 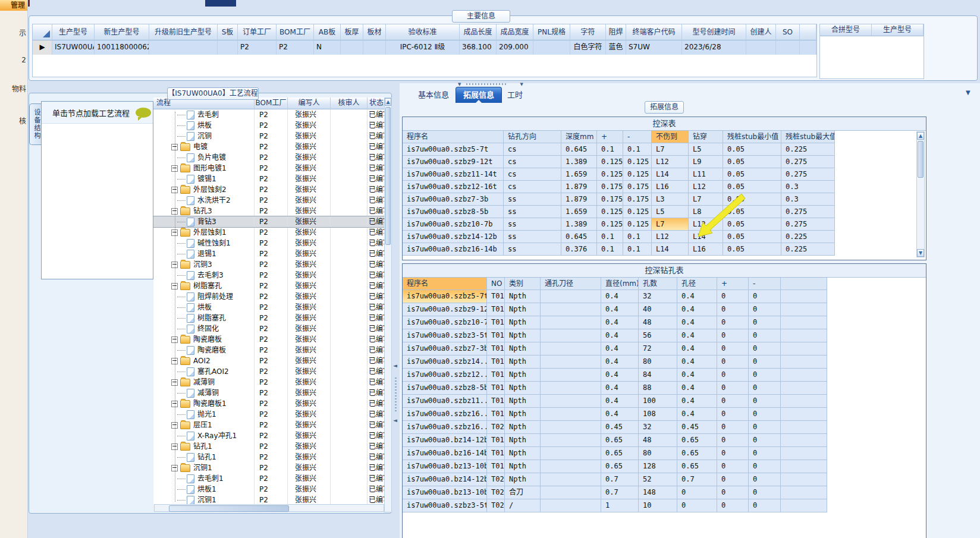 I want to click on table-row: is7uw00ua0.bz14-12bT01Npth0.65480.6500, so click(x=664, y=441).